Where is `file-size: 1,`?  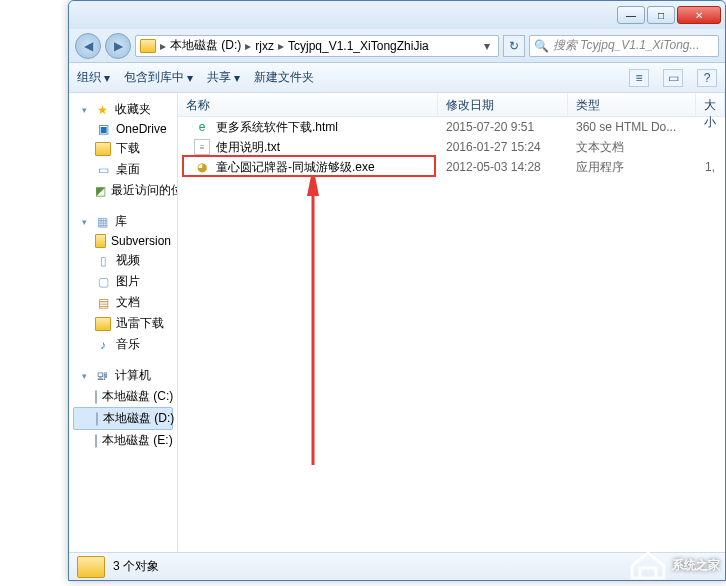 file-size: 1, is located at coordinates (710, 167).